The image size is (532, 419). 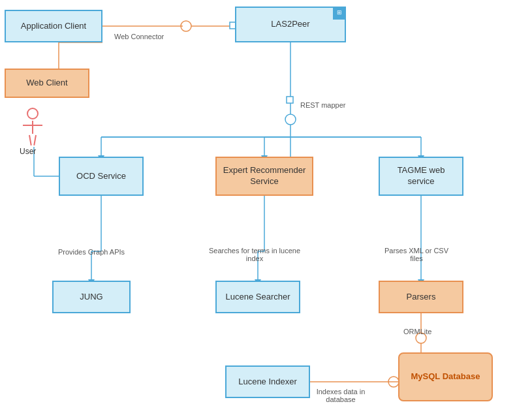 I want to click on jung-label: JUNG, so click(x=91, y=298).